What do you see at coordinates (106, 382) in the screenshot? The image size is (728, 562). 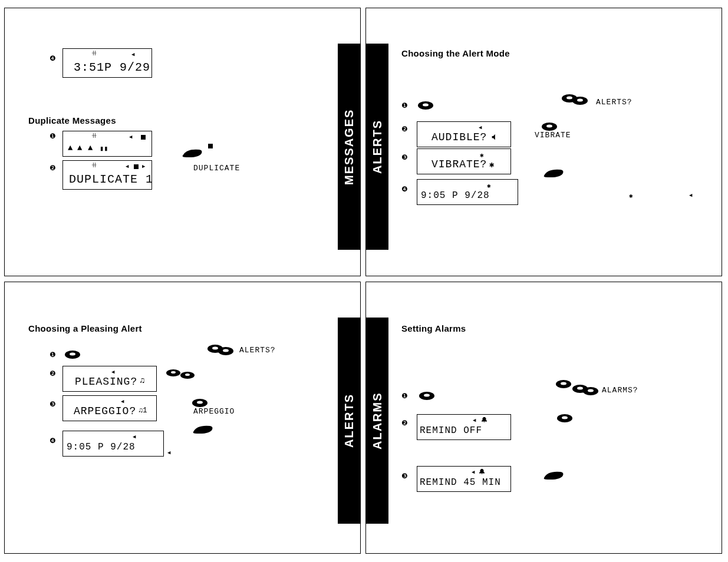 I see `lcd-pleasing-text: PLEASING?` at bounding box center [106, 382].